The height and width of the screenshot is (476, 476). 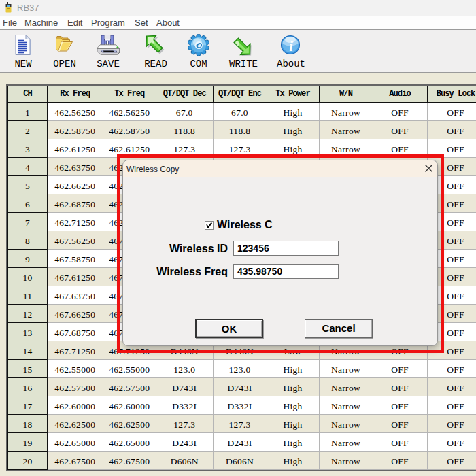 I want to click on svg-text: i, so click(x=291, y=46).